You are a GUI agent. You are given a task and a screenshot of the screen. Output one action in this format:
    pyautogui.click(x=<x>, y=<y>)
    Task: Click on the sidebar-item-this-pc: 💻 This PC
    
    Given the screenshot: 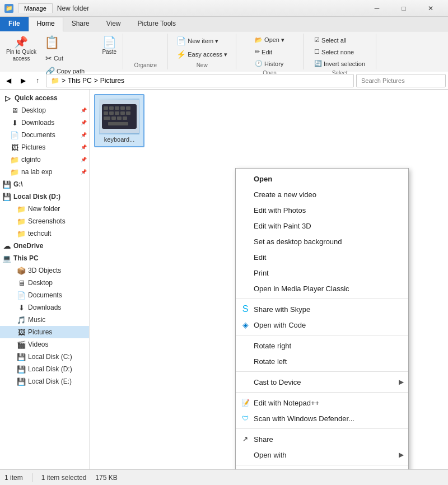 What is the action you would take?
    pyautogui.click(x=45, y=258)
    